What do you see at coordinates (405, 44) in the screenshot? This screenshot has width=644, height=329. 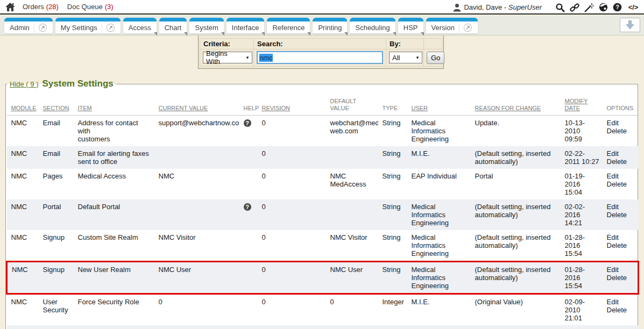 I see `by-label: By:` at bounding box center [405, 44].